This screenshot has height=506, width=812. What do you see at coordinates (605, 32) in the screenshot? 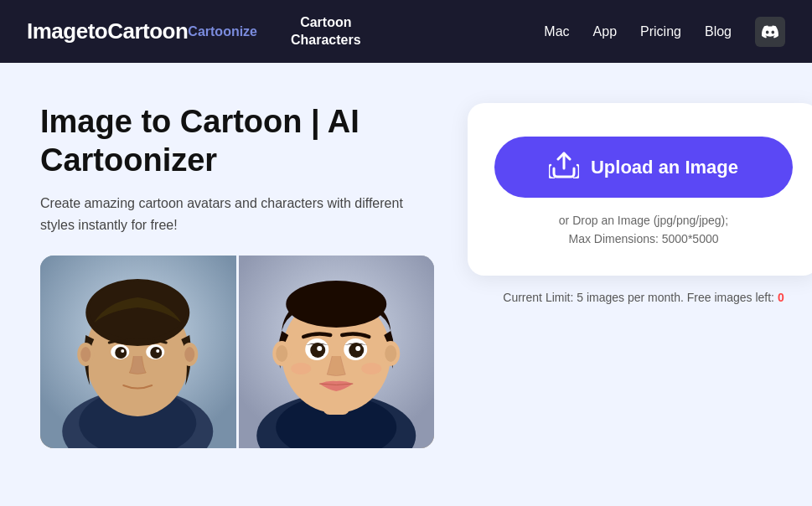
I see `nav-link-app: App` at bounding box center [605, 32].